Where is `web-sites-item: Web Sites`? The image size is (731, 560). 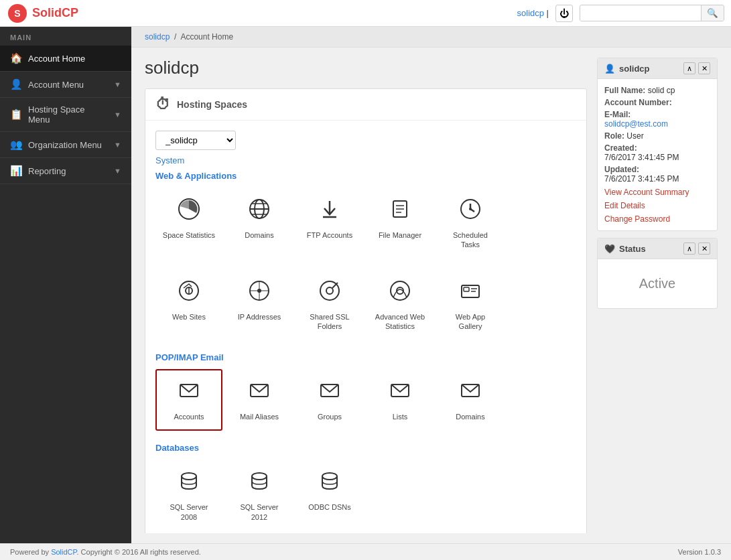
web-sites-item: Web Sites is located at coordinates (189, 305).